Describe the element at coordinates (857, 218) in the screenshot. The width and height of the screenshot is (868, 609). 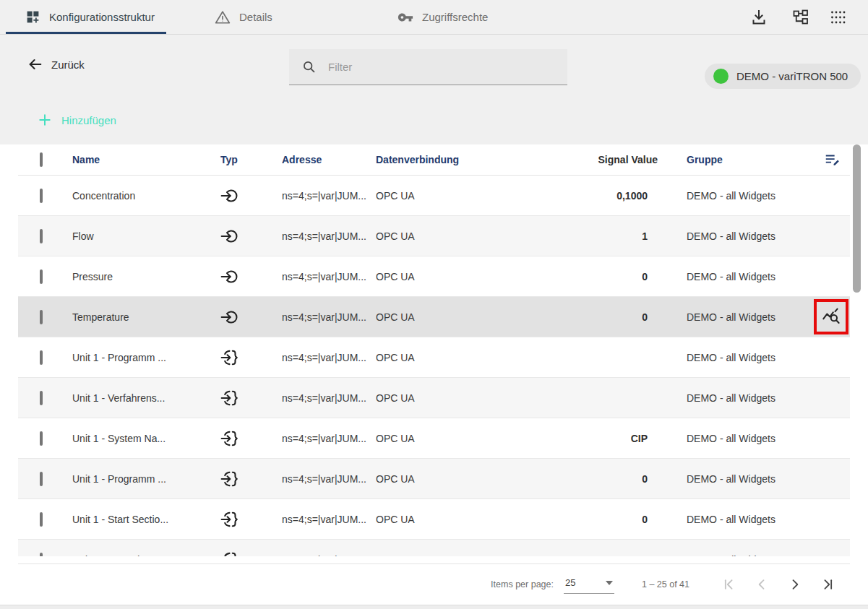
I see `table-scrollbar-thumb` at that location.